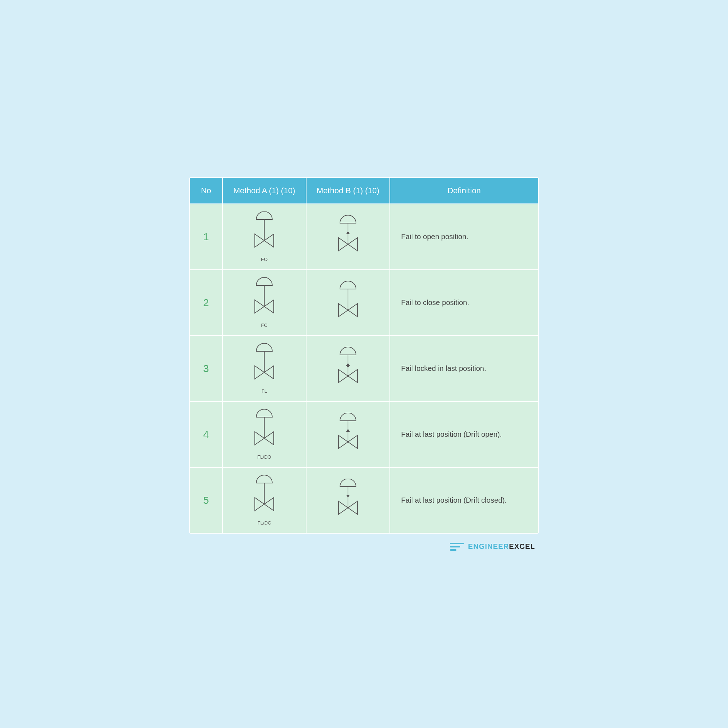 Image resolution: width=728 pixels, height=728 pixels. What do you see at coordinates (464, 434) in the screenshot?
I see `definition-cell: Fail at last position (Drift open).` at bounding box center [464, 434].